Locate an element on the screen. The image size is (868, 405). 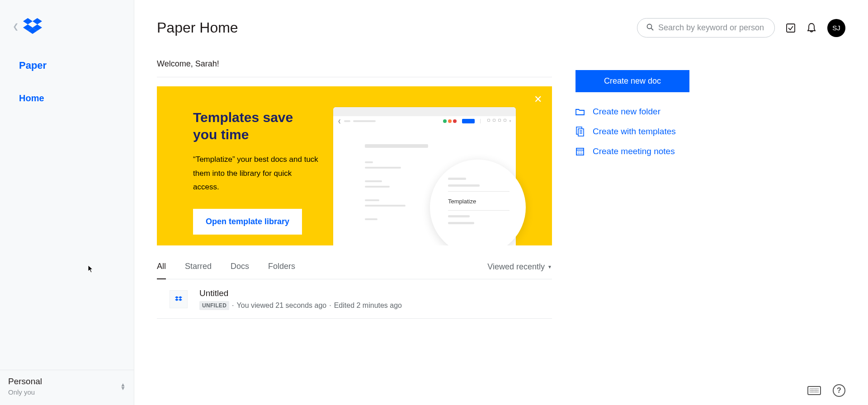
tabs: All Starred Docs Folders is located at coordinates (226, 270).